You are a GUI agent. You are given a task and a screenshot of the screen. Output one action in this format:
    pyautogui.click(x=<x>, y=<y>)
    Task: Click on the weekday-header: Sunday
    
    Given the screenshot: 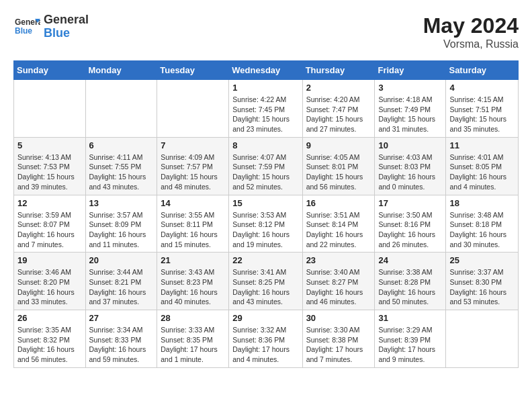 What is the action you would take?
    pyautogui.click(x=50, y=71)
    